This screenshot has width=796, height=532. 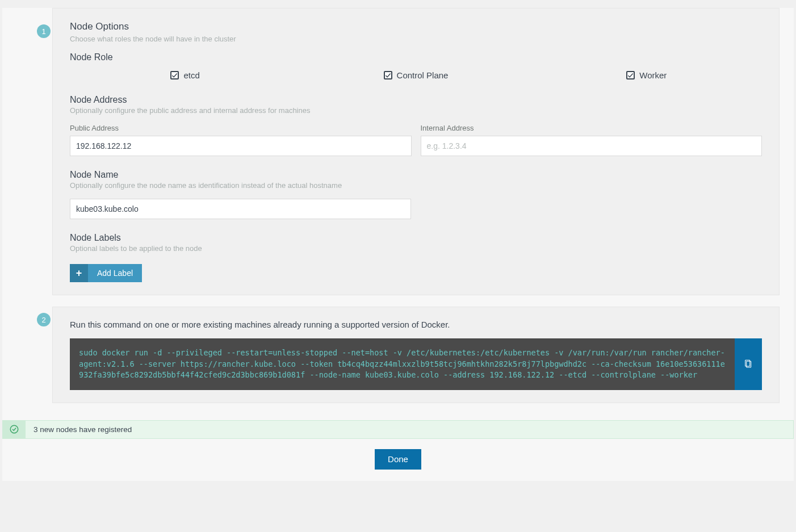 What do you see at coordinates (191, 75) in the screenshot?
I see `role-etcd-label: etcd` at bounding box center [191, 75].